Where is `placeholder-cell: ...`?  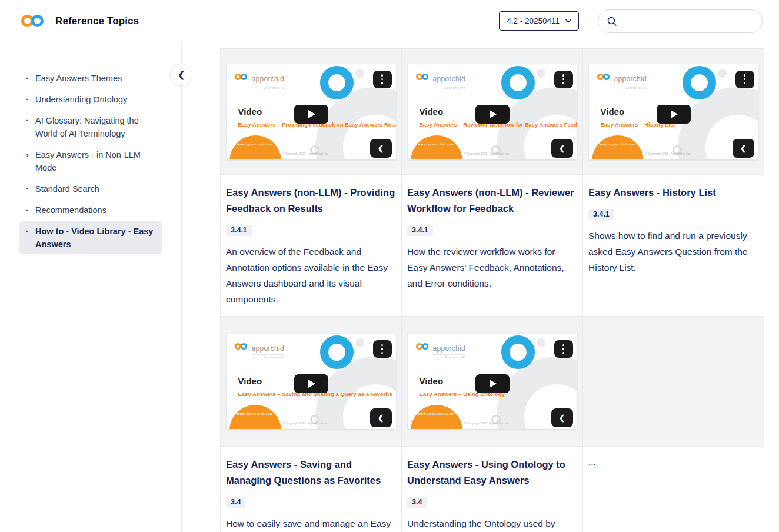 placeholder-cell: ... is located at coordinates (674, 490).